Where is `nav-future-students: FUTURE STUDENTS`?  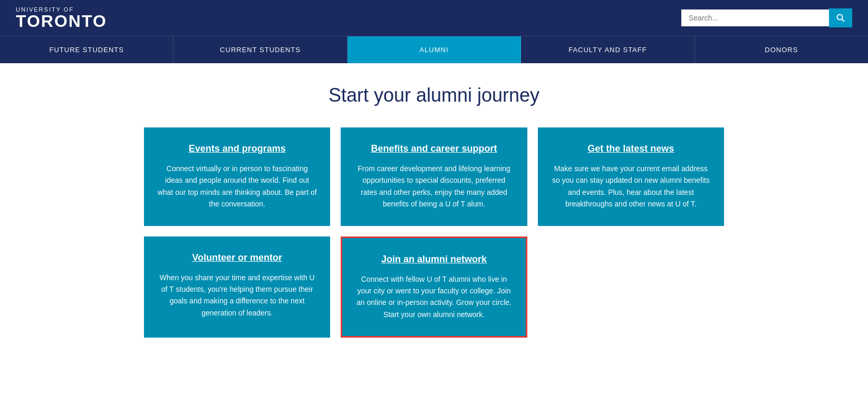
nav-future-students: FUTURE STUDENTS is located at coordinates (86, 50).